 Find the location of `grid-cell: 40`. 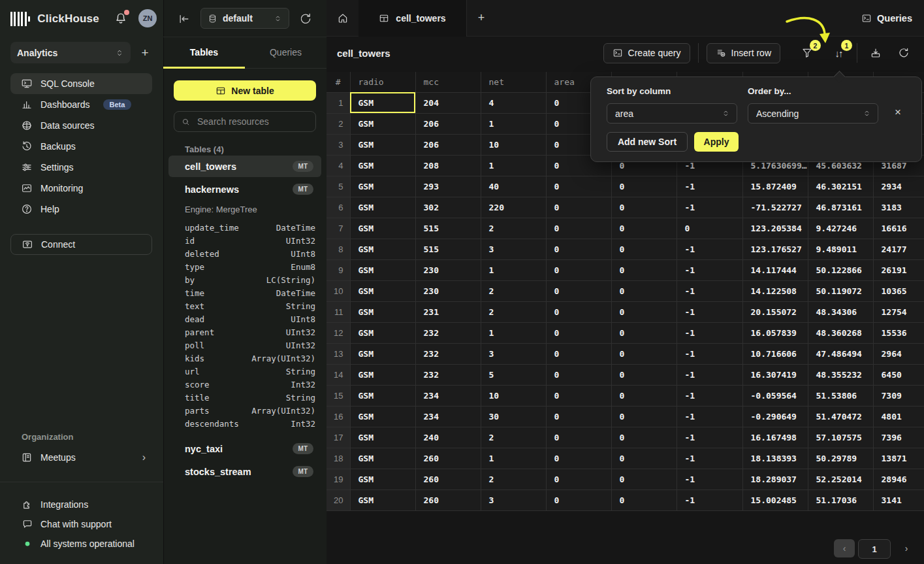

grid-cell: 40 is located at coordinates (513, 186).